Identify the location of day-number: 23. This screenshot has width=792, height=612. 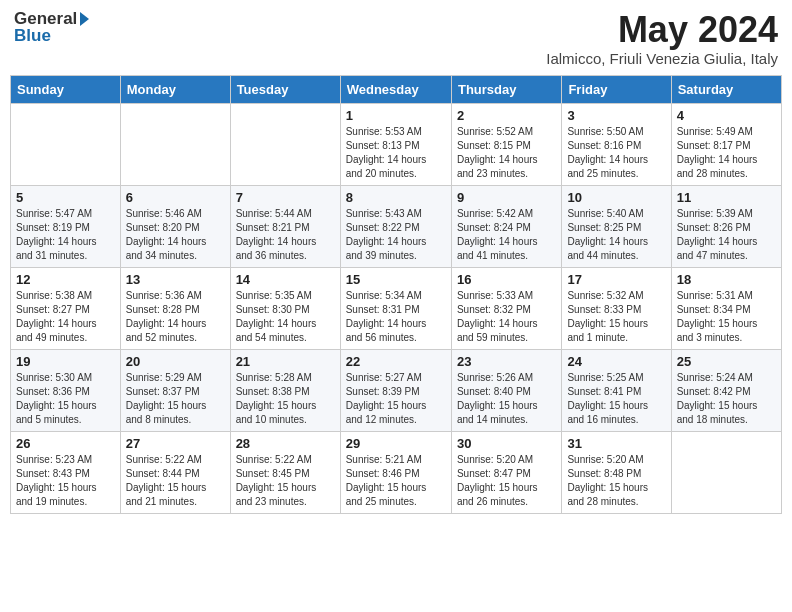
(506, 362).